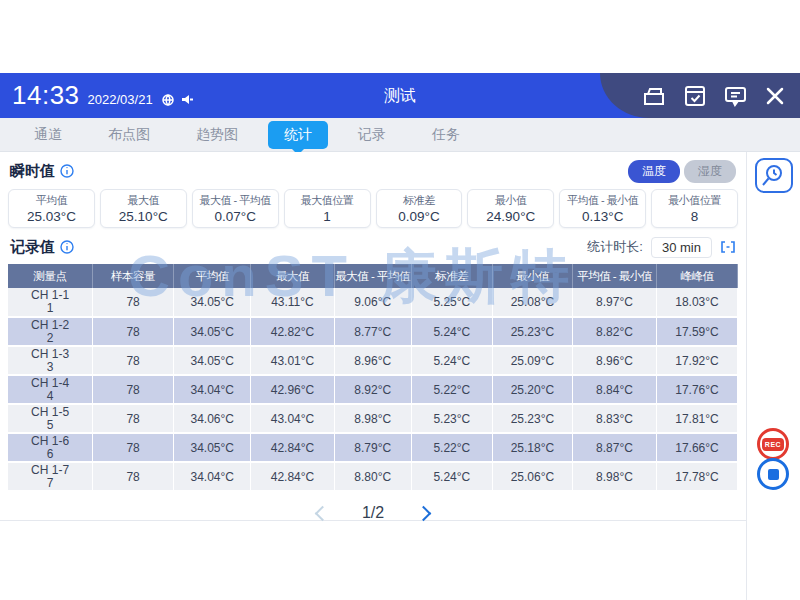  What do you see at coordinates (654, 171) in the screenshot?
I see `toggle-label: 温度` at bounding box center [654, 171].